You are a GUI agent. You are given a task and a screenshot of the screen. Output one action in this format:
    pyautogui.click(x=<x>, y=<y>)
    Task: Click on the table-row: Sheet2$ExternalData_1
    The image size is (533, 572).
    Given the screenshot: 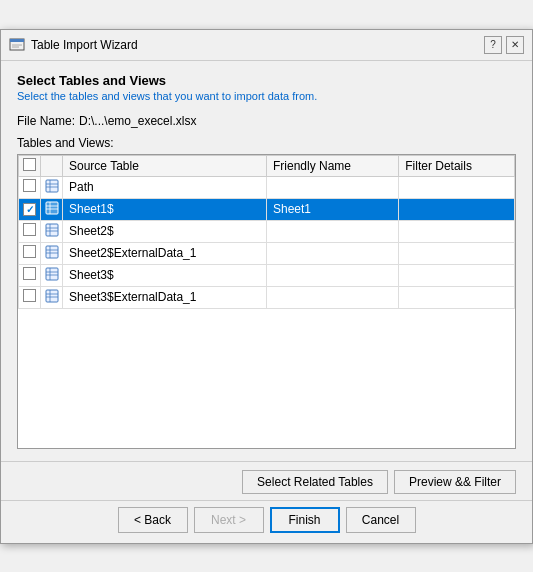 What is the action you would take?
    pyautogui.click(x=267, y=253)
    